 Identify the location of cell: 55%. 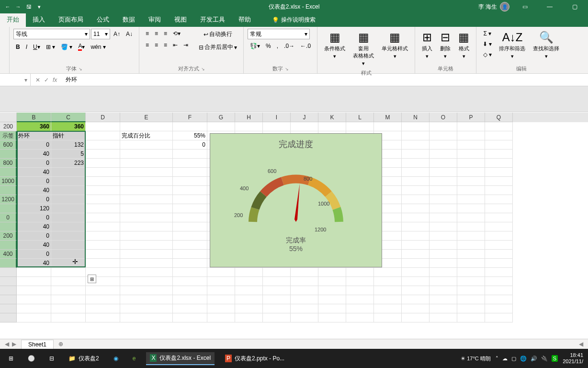
(190, 136).